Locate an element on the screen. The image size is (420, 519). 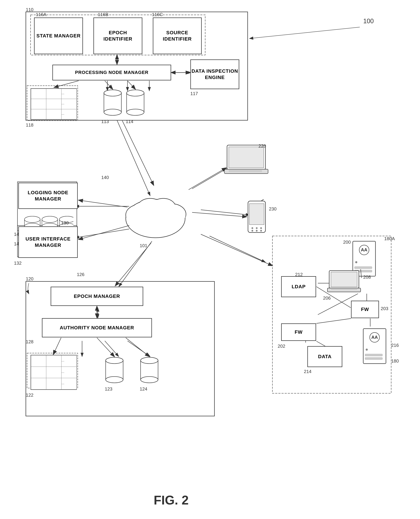
network-cloud is located at coordinates (155, 213).